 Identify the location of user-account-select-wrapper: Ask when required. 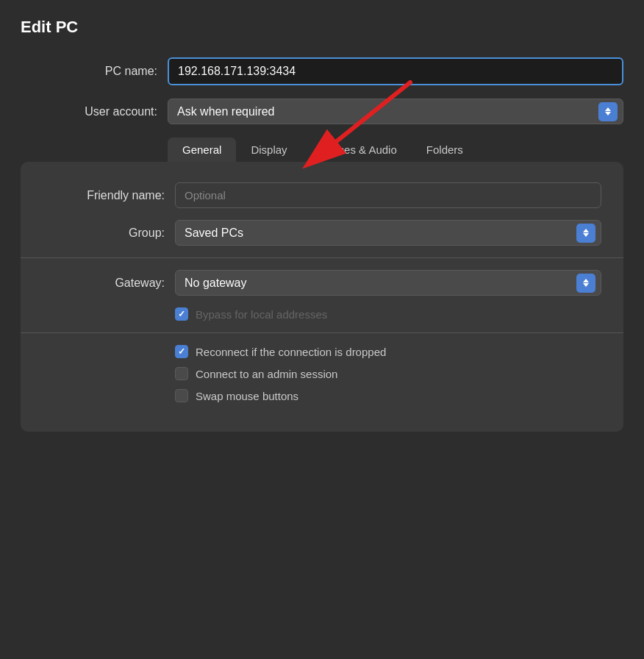
(396, 112).